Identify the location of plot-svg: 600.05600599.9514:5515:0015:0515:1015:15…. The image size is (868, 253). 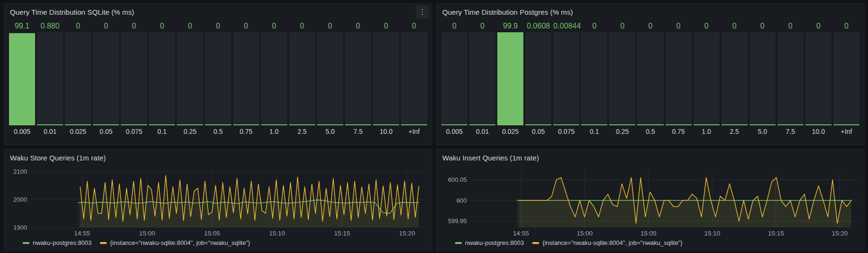
(650, 202).